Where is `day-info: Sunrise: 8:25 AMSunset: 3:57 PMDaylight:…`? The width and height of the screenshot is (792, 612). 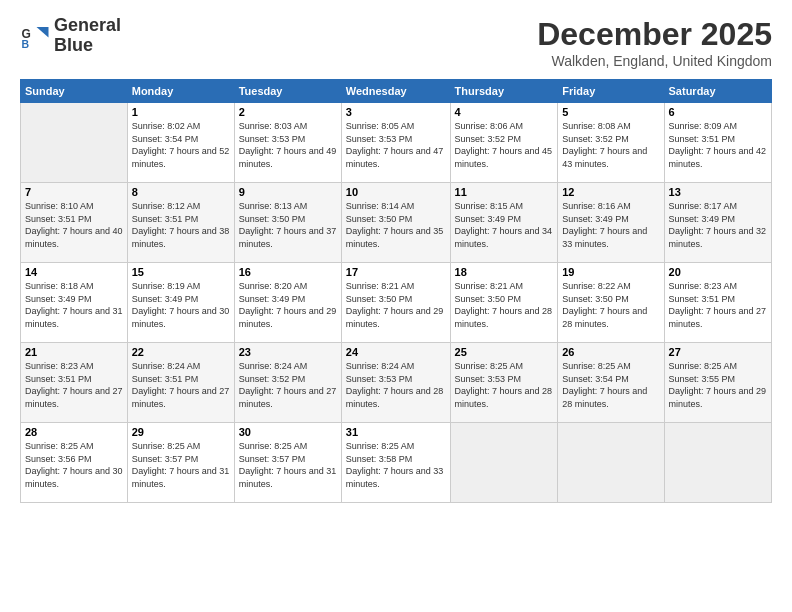 day-info: Sunrise: 8:25 AMSunset: 3:57 PMDaylight:… is located at coordinates (181, 465).